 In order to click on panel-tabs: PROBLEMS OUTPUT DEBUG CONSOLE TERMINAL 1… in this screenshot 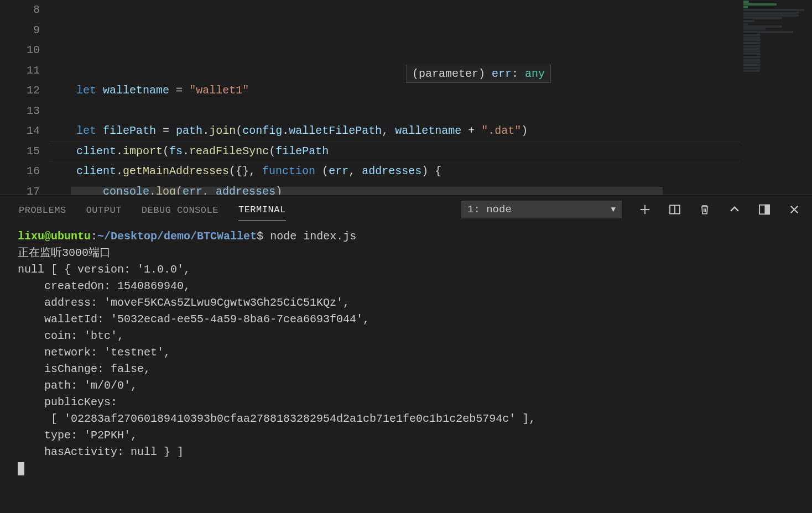, I will do `click(406, 210)`.